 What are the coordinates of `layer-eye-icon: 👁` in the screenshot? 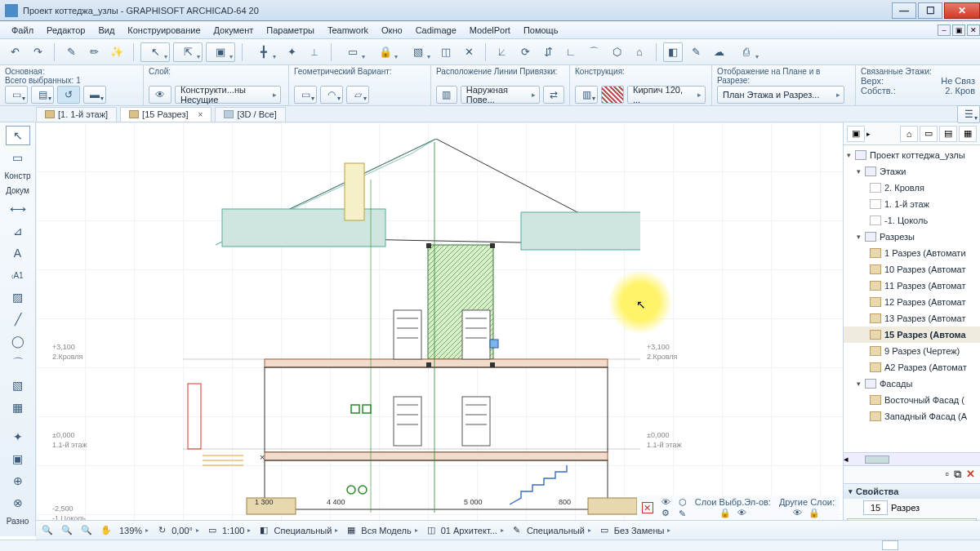 It's located at (160, 95).